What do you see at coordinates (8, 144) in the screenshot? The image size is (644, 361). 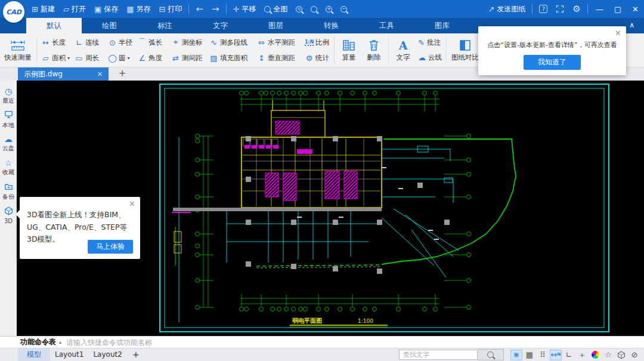 I see `sidebar-item-cloud: ☁ 云盘` at bounding box center [8, 144].